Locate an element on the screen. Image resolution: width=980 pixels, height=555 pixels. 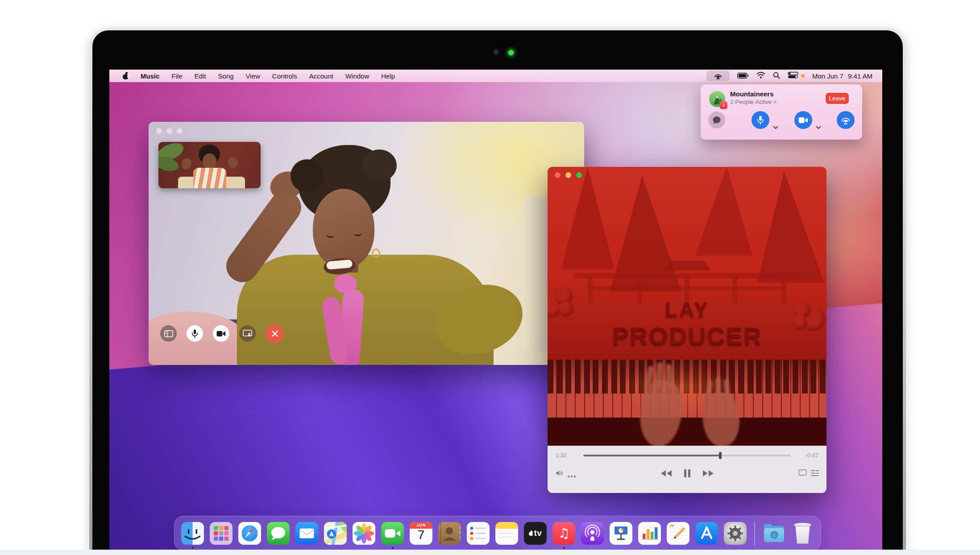
shareplay-button is located at coordinates (846, 120).